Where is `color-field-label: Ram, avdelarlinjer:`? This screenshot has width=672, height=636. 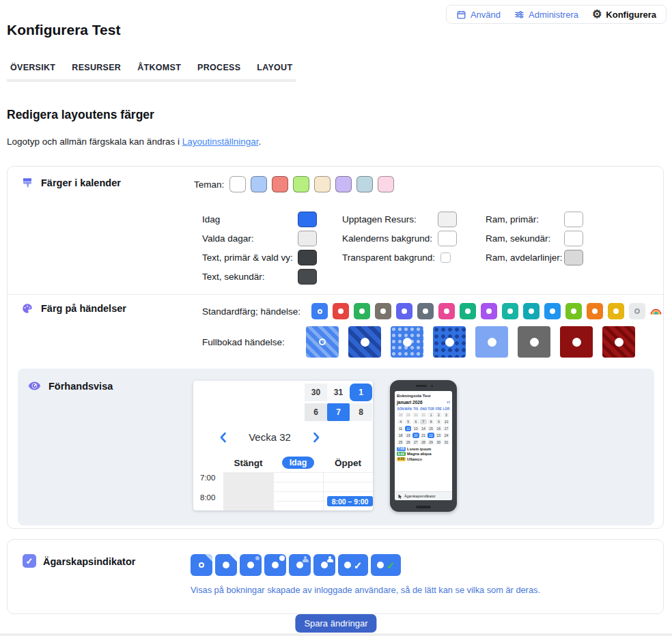 color-field-label: Ram, avdelarlinjer: is located at coordinates (524, 258).